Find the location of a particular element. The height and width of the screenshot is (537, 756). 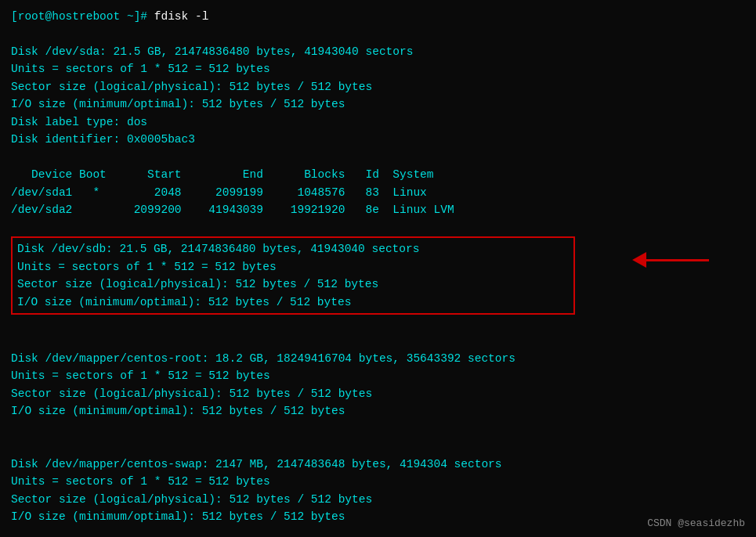

mapper-swap-sector: Sector size (logical/physical): 512 byte… is located at coordinates (378, 499).